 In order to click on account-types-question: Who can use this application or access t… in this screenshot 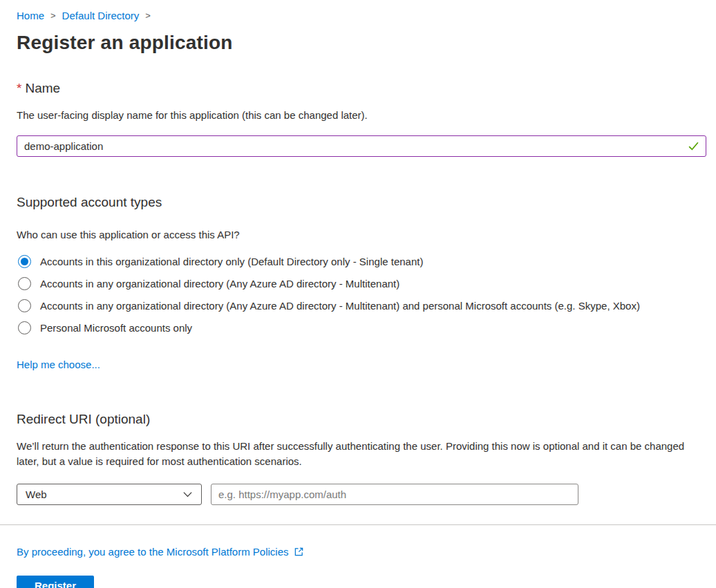, I will do `click(361, 235)`.